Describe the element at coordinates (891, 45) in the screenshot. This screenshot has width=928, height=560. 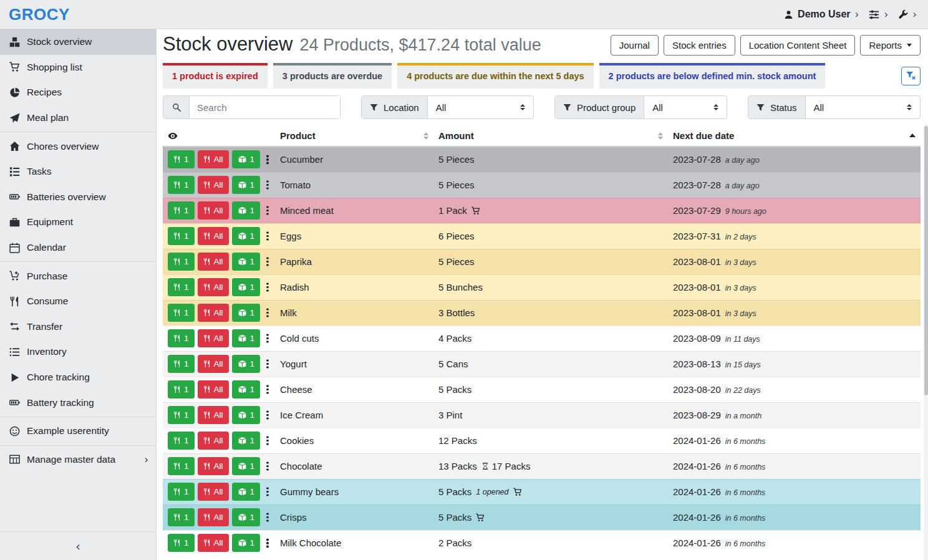
I see `reports-button: Reports` at that location.